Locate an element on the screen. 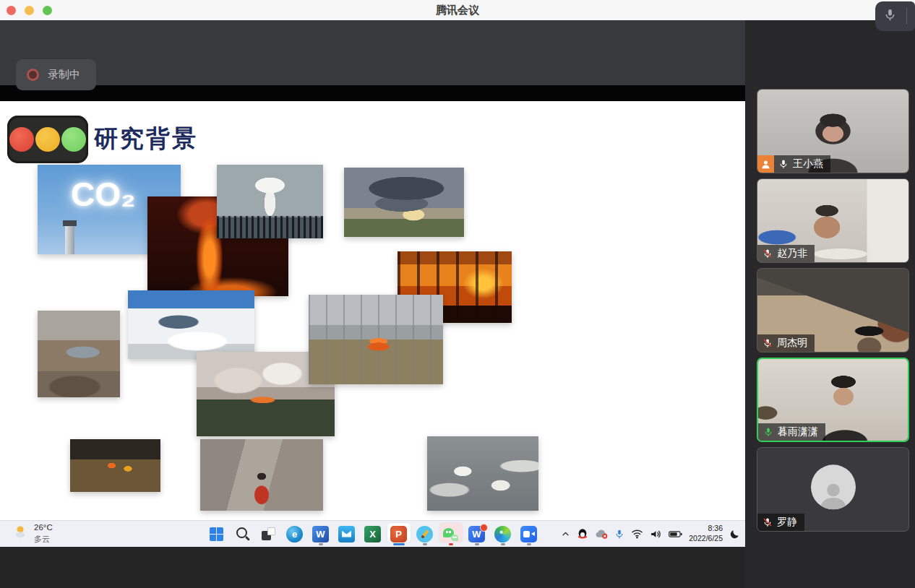  participant-name: 王小燕 is located at coordinates (808, 164).